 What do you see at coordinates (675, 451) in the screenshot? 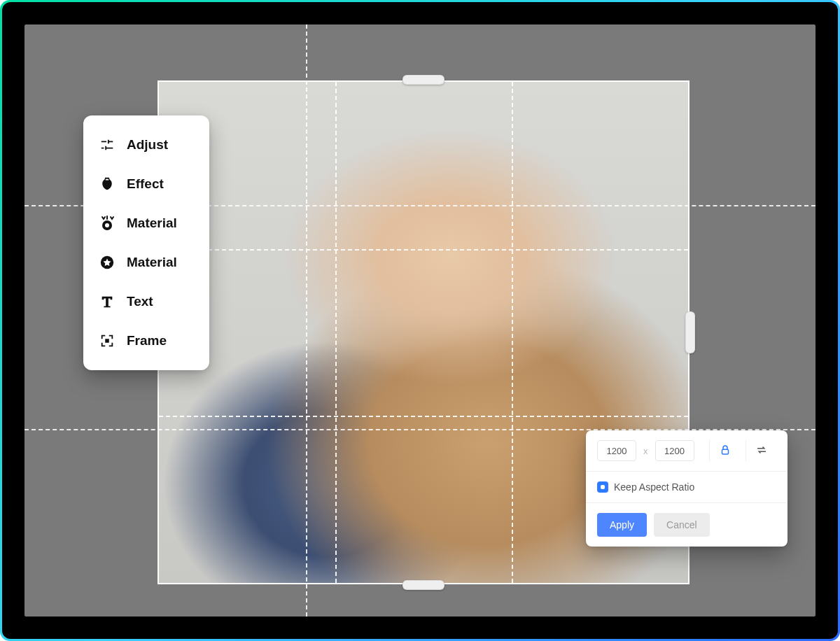
I see `height-input` at bounding box center [675, 451].